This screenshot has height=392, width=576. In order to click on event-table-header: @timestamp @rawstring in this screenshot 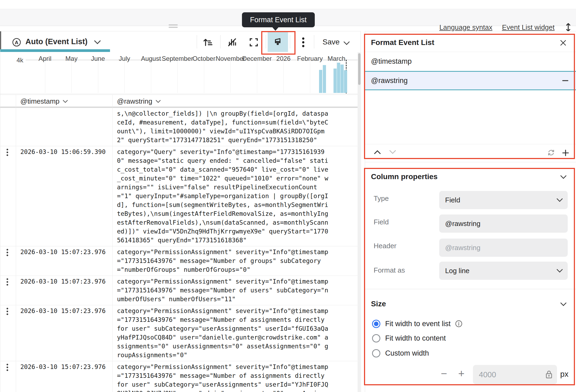, I will do `click(180, 101)`.